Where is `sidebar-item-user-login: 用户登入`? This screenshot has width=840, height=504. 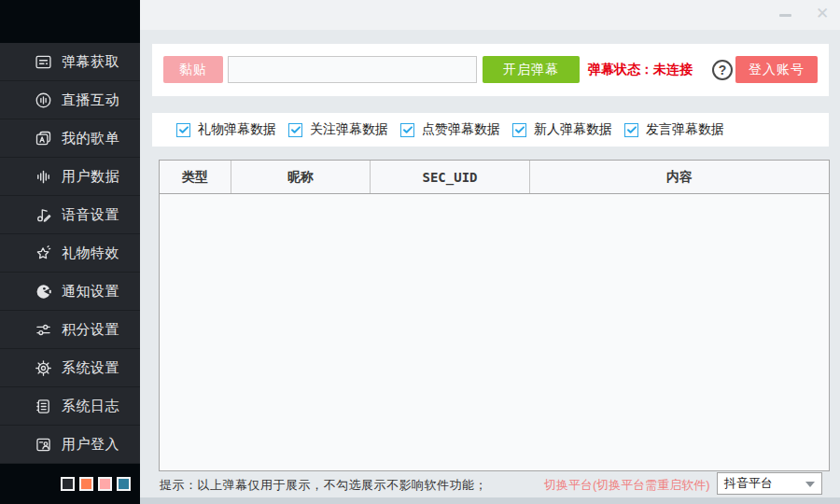 sidebar-item-user-login: 用户登入 is located at coordinates (70, 444).